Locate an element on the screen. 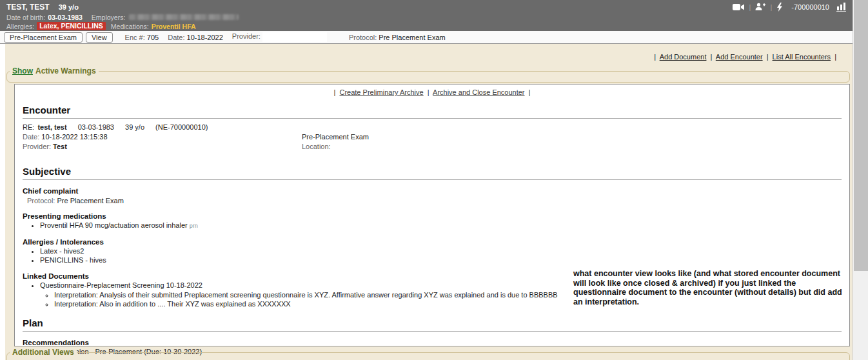  show-active-warnings-link: Show is located at coordinates (23, 71).